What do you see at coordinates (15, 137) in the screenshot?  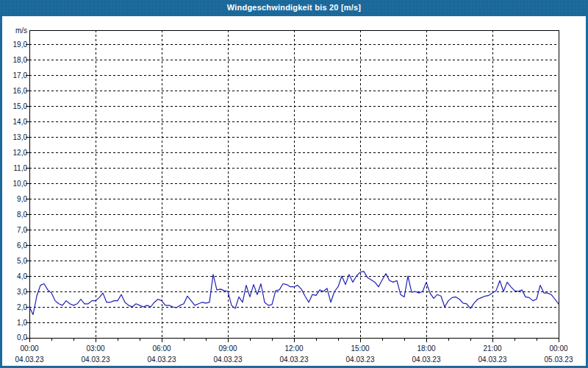 I see `y-axis-label: 13,0` at bounding box center [15, 137].